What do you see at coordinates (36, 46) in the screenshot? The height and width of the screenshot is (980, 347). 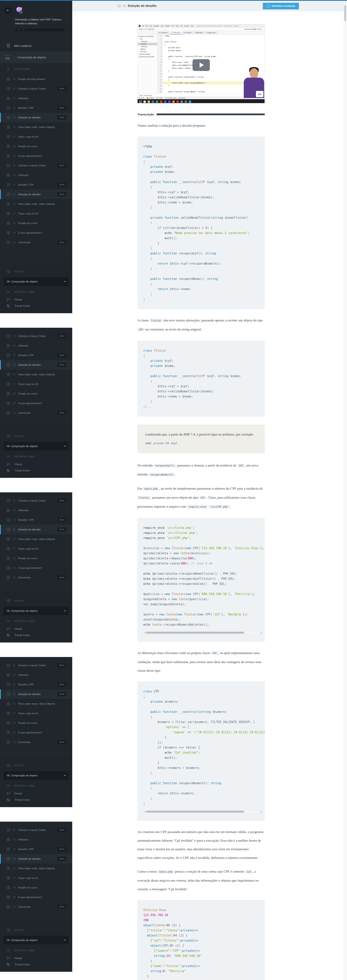 I see `open-notebook-button: Abrir caderno` at bounding box center [36, 46].